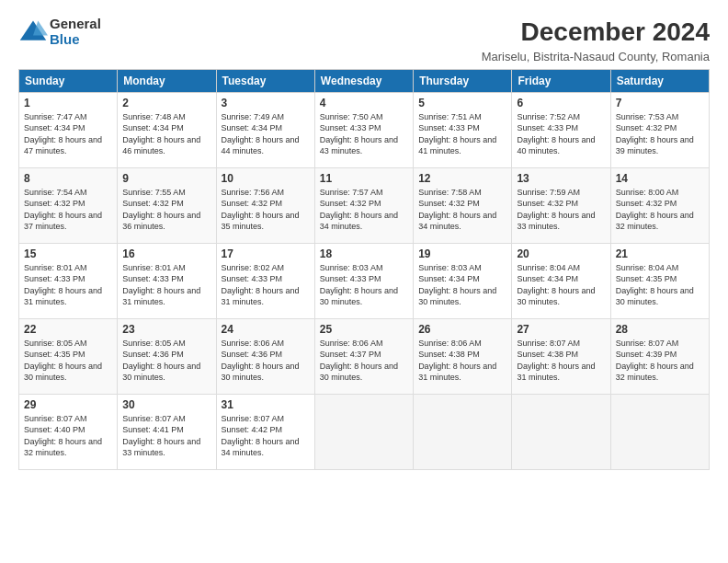  Describe the element at coordinates (660, 329) in the screenshot. I see `day-number: 28` at that location.